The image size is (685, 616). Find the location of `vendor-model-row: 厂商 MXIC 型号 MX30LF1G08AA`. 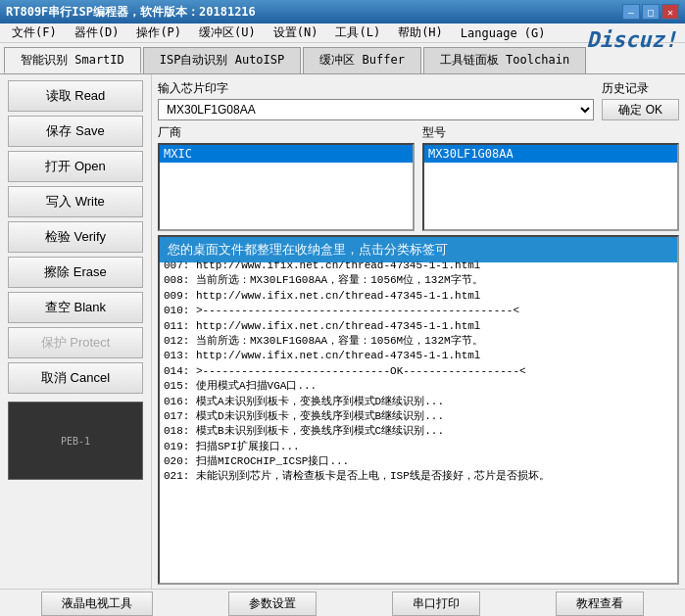

vendor-model-row: 厂商 MXIC 型号 MX30LF1G08AA is located at coordinates (418, 178).